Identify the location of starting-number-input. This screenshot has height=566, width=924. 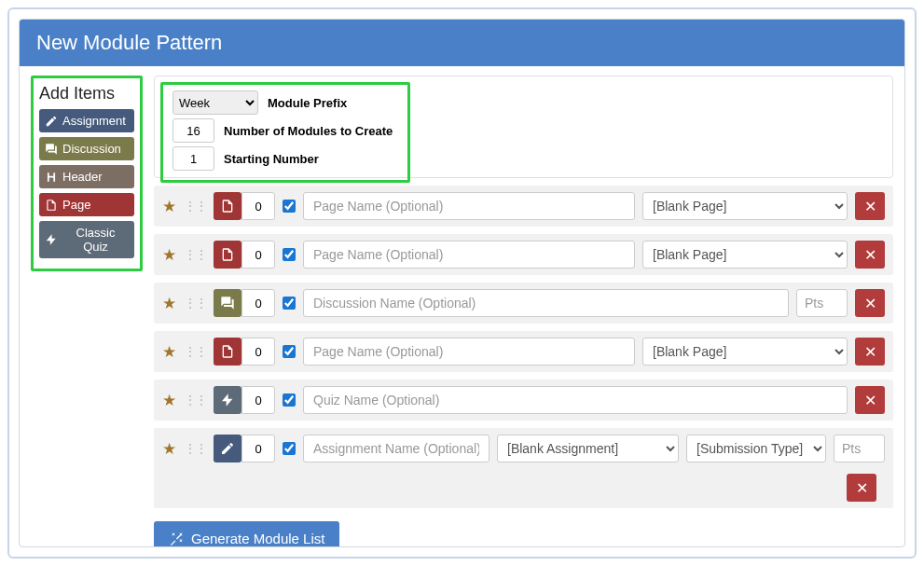
(194, 159).